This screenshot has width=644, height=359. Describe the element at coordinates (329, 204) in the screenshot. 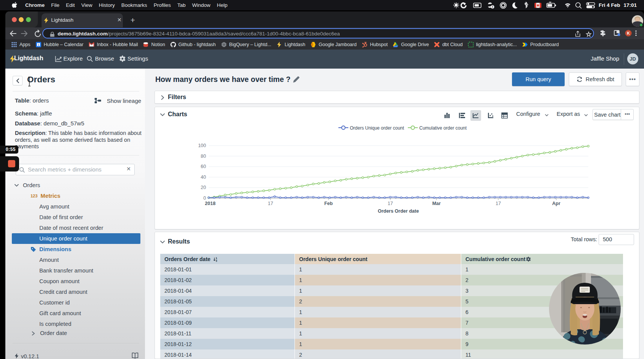

I see `svg-text: Feb` at that location.